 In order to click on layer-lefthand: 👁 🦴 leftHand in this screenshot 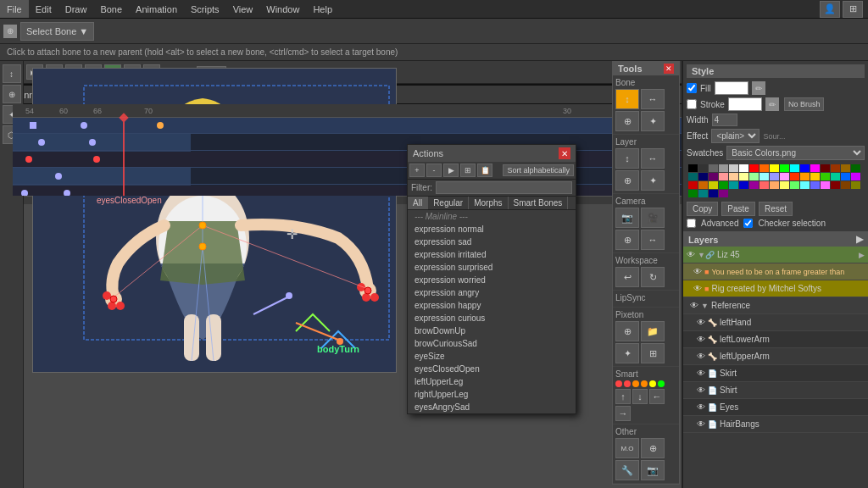, I will do `click(776, 323)`.